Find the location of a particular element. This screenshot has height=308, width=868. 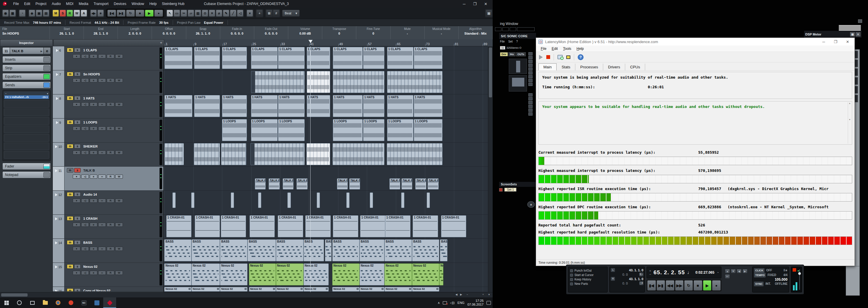

cycle-button: ↻ is located at coordinates (130, 13).